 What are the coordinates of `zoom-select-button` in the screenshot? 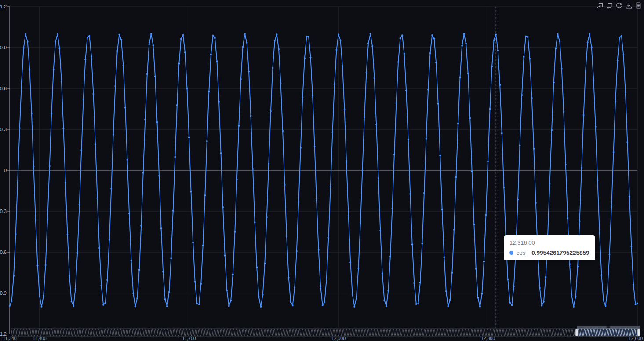 It's located at (600, 5).